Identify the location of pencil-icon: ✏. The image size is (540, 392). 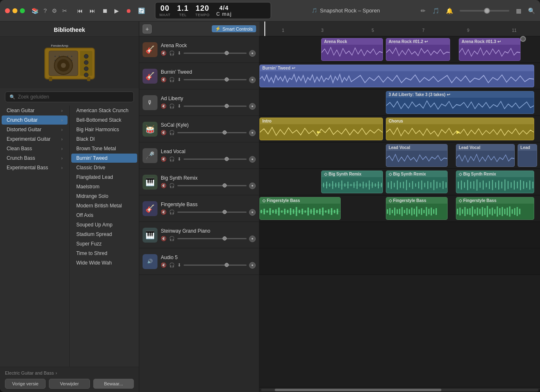
(423, 11).